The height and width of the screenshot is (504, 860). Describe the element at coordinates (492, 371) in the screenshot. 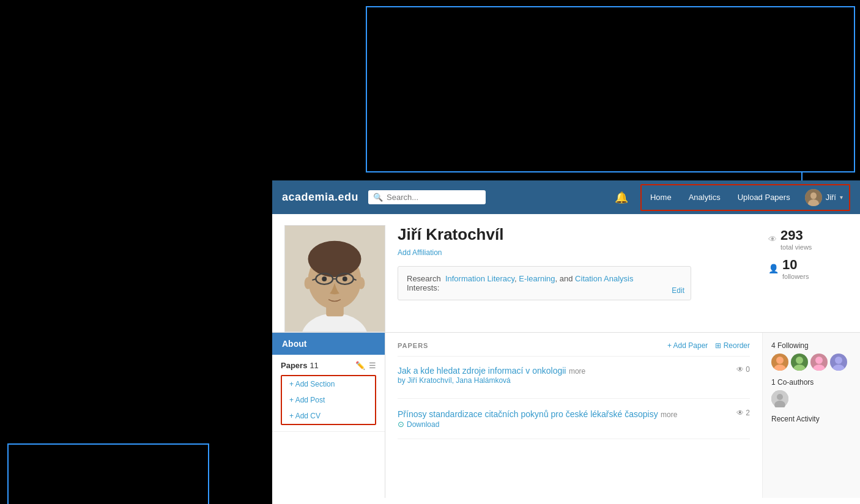

I see `paper-1-title-row: Jak a kde hledat zdroje informací v onko…` at that location.